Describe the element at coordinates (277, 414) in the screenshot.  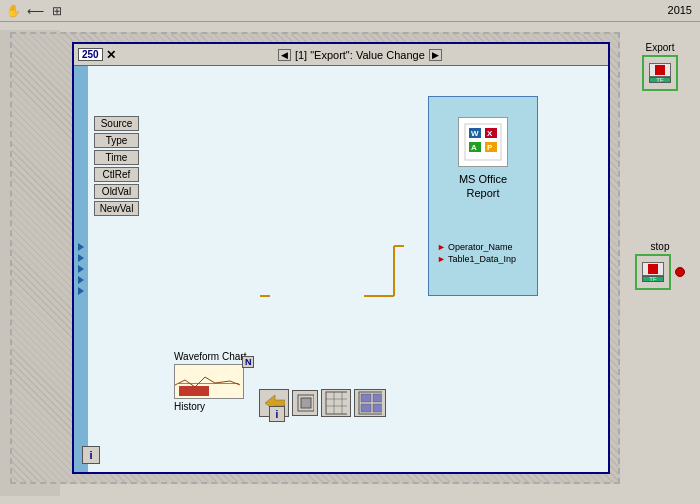
I see `inner-info-badge: i` at that location.